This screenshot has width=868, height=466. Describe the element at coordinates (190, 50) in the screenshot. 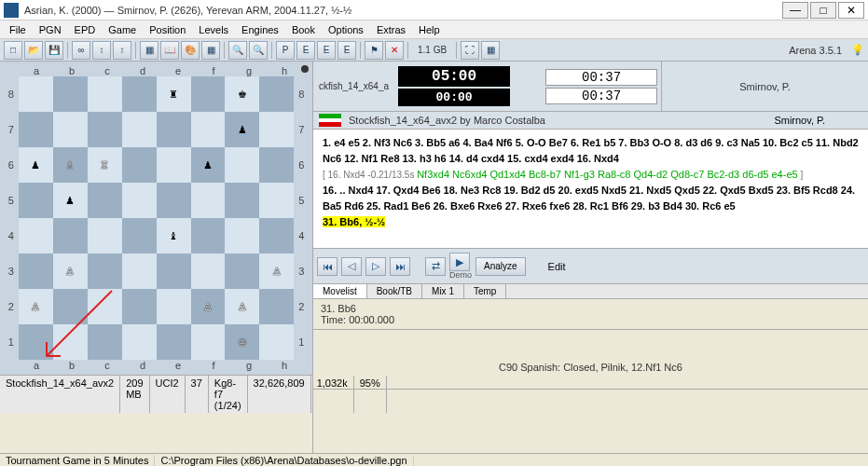

I see `tool-palette-icon: 🎨` at that location.